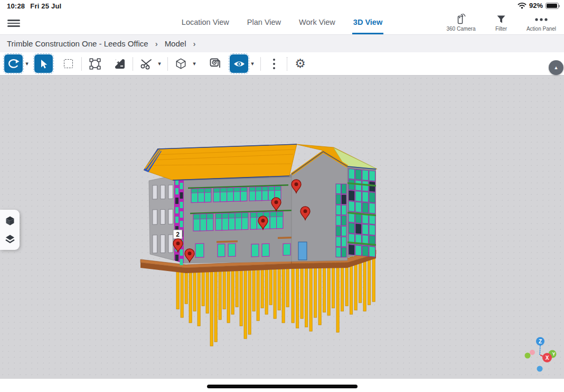 Image resolution: width=564 pixels, height=392 pixels. Describe the element at coordinates (181, 63) in the screenshot. I see `cube-icon` at that location.